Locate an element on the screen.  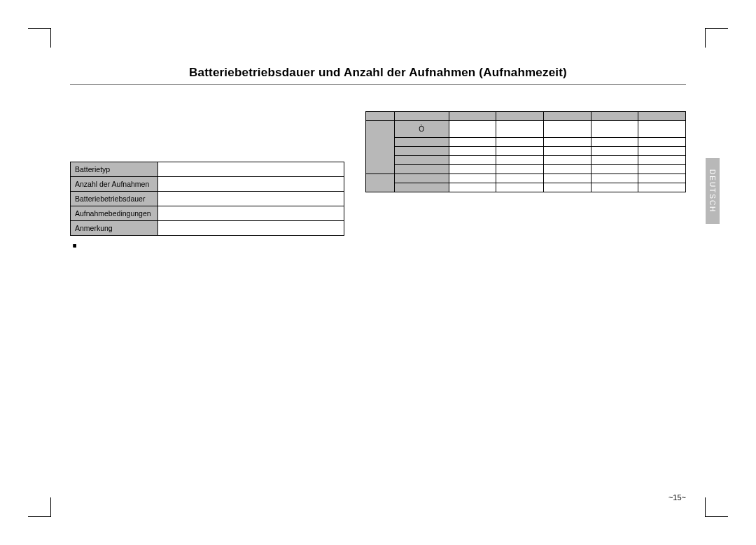
battery-spec-label: Aufnahmebedingungen is located at coordinates (115, 214).